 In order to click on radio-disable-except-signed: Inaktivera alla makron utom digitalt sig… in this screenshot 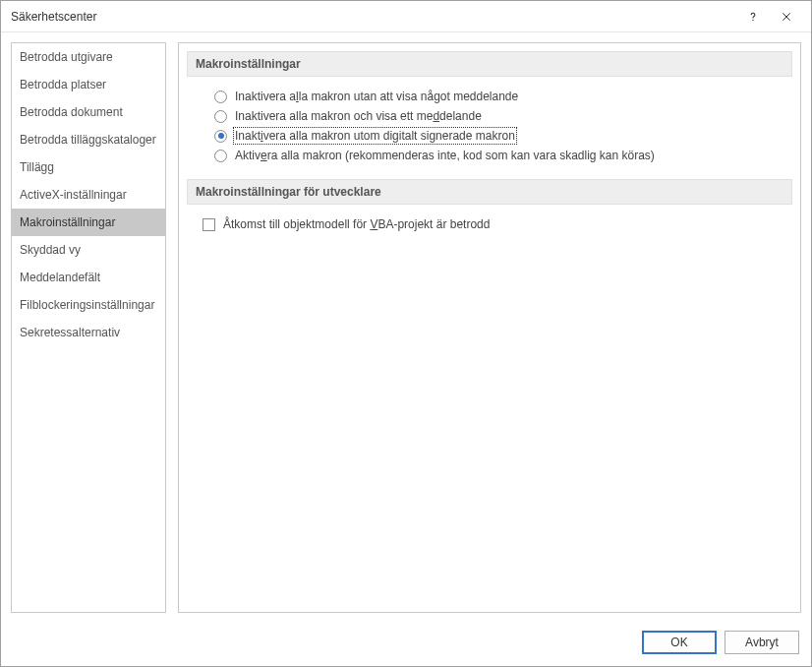, I will do `click(503, 136)`.